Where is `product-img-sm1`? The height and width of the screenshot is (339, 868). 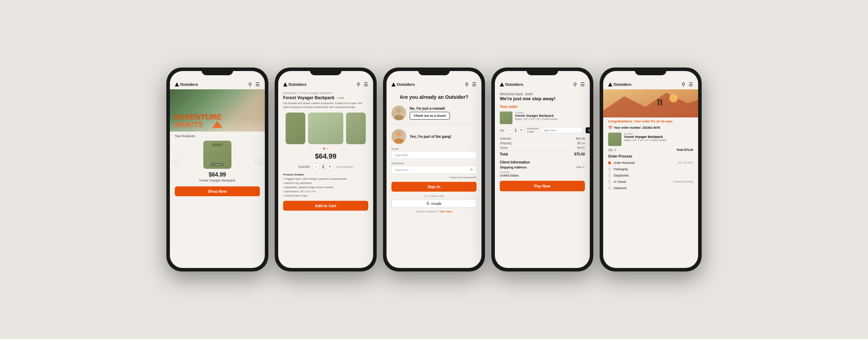 product-img-sm1 is located at coordinates (295, 128).